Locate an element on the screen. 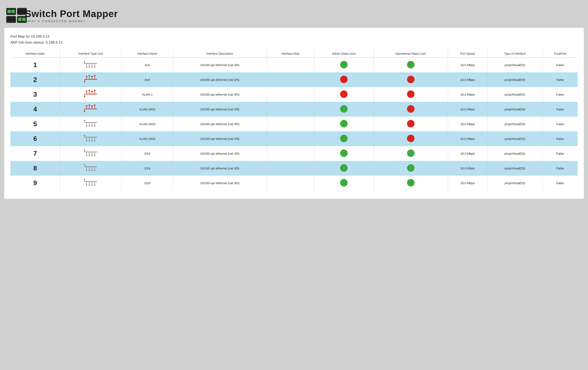 This screenshot has height=370, width=588. cell-name: Sc0 is located at coordinates (147, 65).